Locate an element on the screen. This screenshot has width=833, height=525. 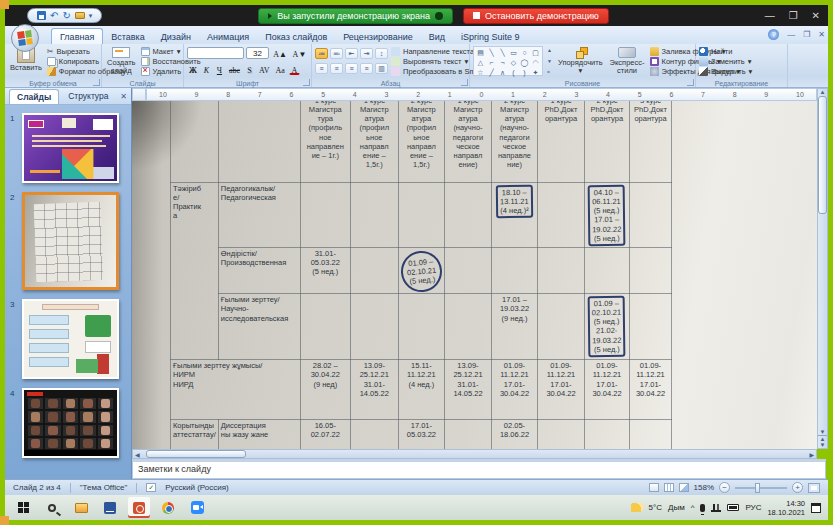
replace-button: Заменить▾ is located at coordinates (726, 61).